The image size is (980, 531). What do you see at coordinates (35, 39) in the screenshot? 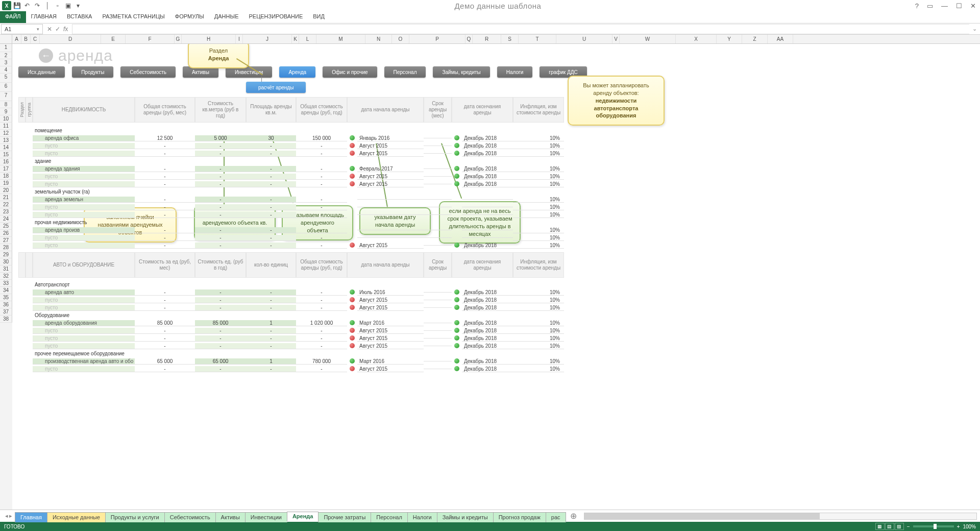
I see `col-header: C` at bounding box center [35, 39].